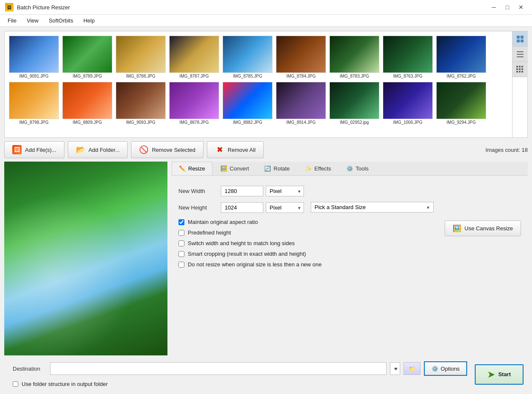 The height and width of the screenshot is (394, 532). Describe the element at coordinates (141, 57) in the screenshot. I see `list-item: IMG_8788.JPG` at that location.